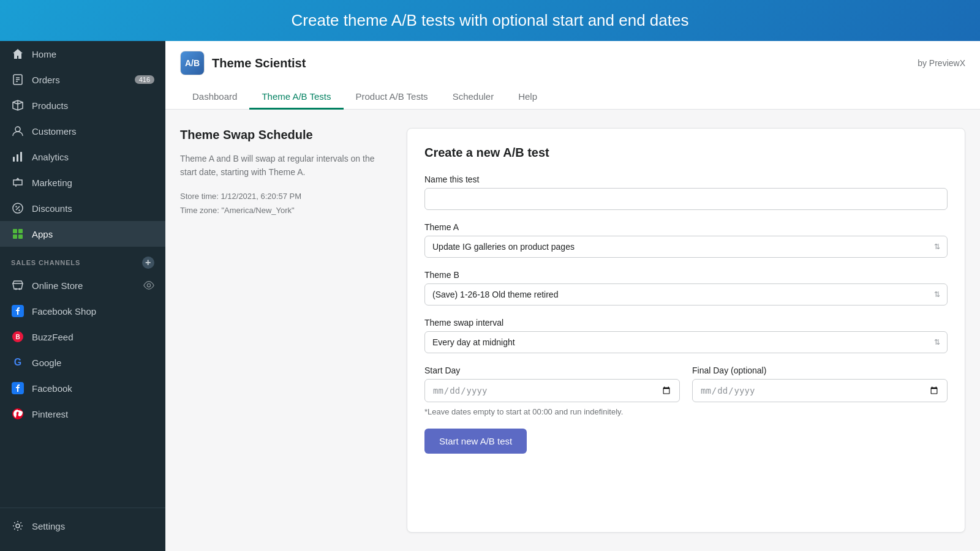  Describe the element at coordinates (490, 21) in the screenshot. I see `top-banner: Create theme A/B tests with optional sta…` at that location.